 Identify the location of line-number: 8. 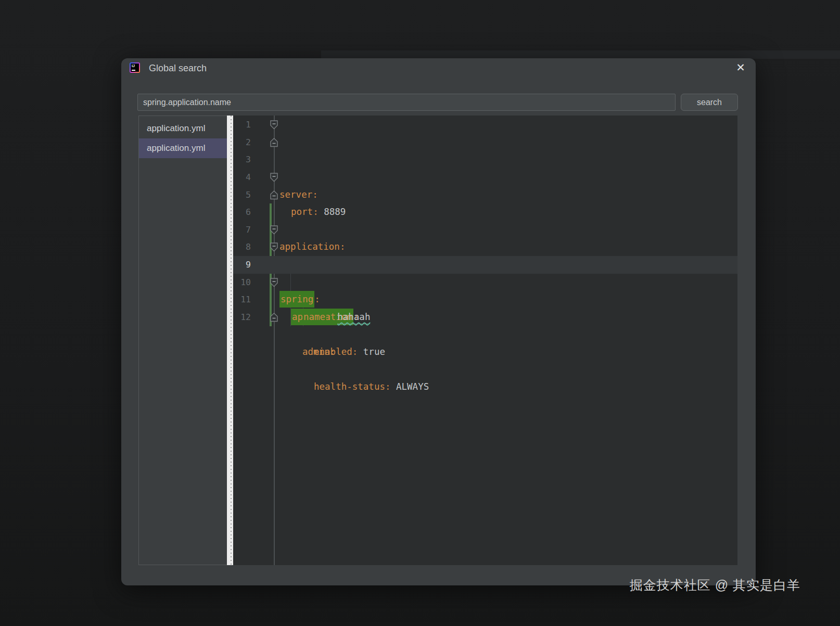
(242, 247).